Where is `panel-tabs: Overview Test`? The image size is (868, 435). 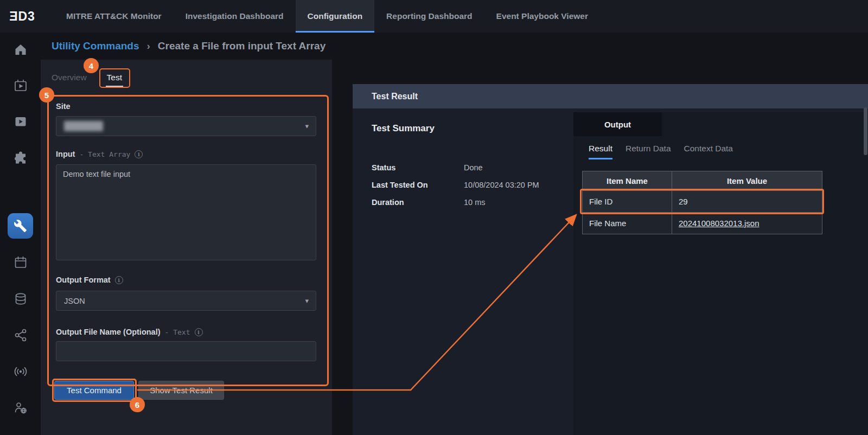 panel-tabs: Overview Test is located at coordinates (87, 80).